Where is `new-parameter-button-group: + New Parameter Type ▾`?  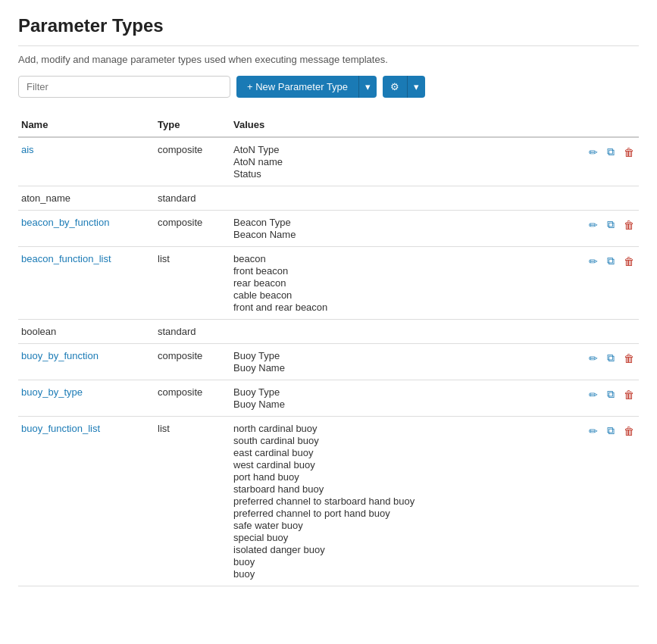
new-parameter-button-group: + New Parameter Type ▾ is located at coordinates (306, 86).